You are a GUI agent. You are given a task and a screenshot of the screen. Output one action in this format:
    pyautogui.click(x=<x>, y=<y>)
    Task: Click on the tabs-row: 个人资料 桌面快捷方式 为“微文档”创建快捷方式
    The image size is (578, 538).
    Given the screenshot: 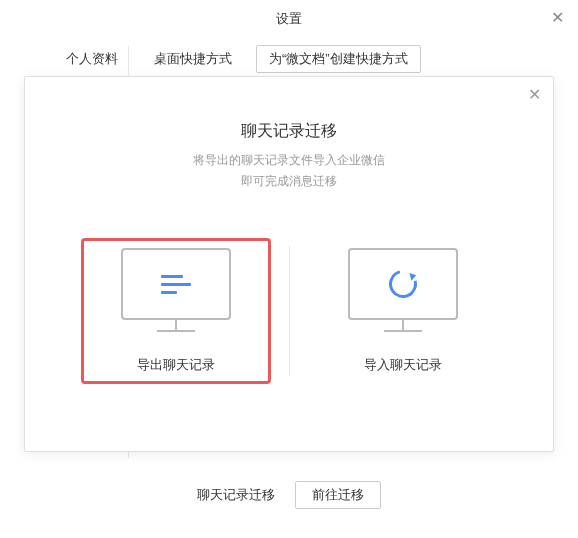 What is the action you would take?
    pyautogui.click(x=289, y=59)
    